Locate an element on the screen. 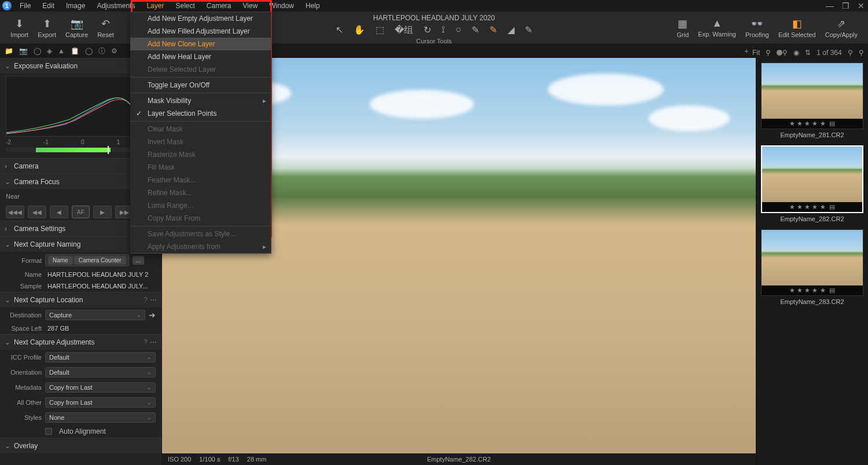 This screenshot has width=868, height=465. styles-label: Styles is located at coordinates (24, 418).